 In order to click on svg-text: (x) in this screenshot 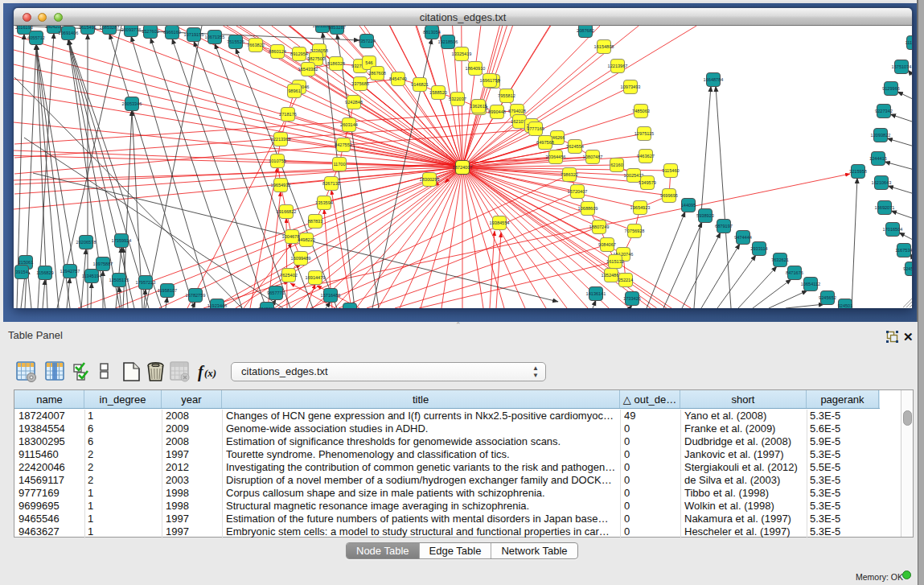, I will do `click(211, 373)`.